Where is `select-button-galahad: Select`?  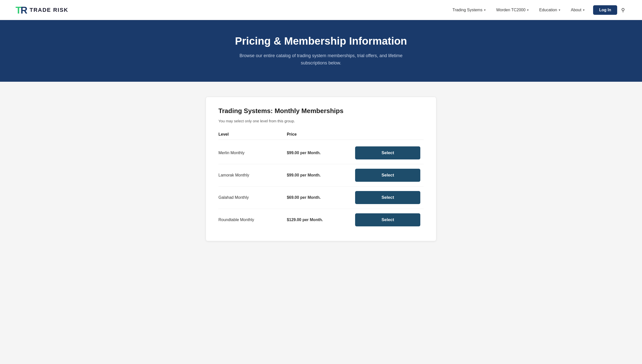
select-button-galahad: Select is located at coordinates (388, 198).